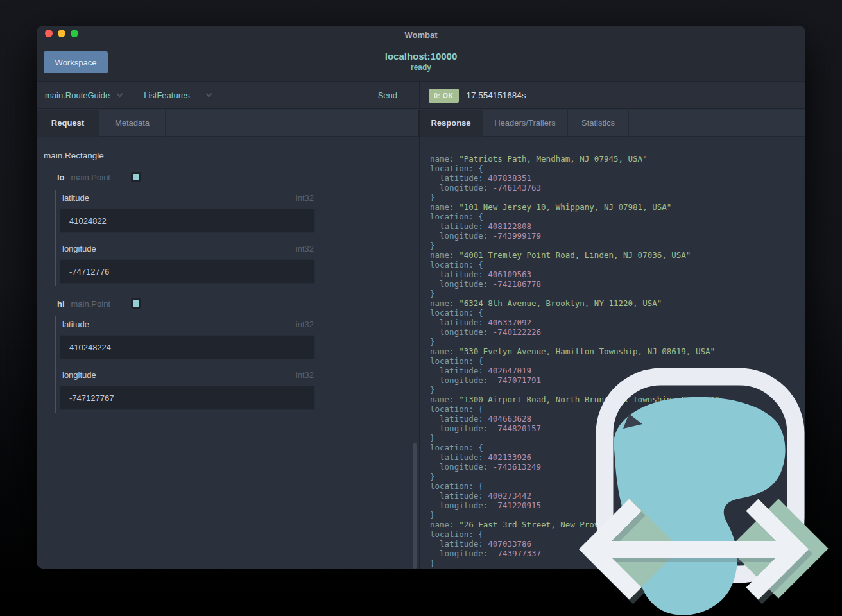 The image size is (842, 616). What do you see at coordinates (575, 352) in the screenshot?
I see `response-line: name: "330 Evelyn Avenue, Hamilton Towns…` at bounding box center [575, 352].